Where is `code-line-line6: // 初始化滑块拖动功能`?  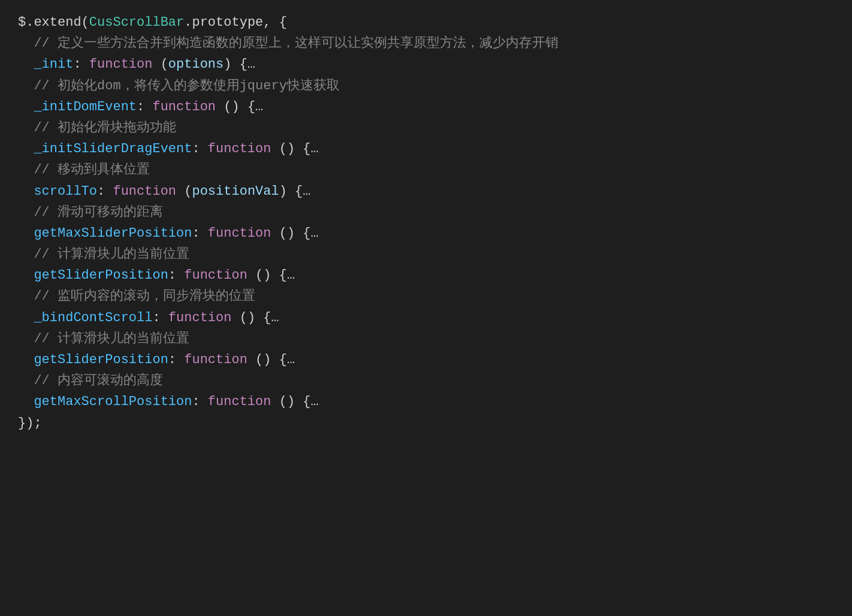 code-line-line6: // 初始化滑块拖动功能 is located at coordinates (426, 128).